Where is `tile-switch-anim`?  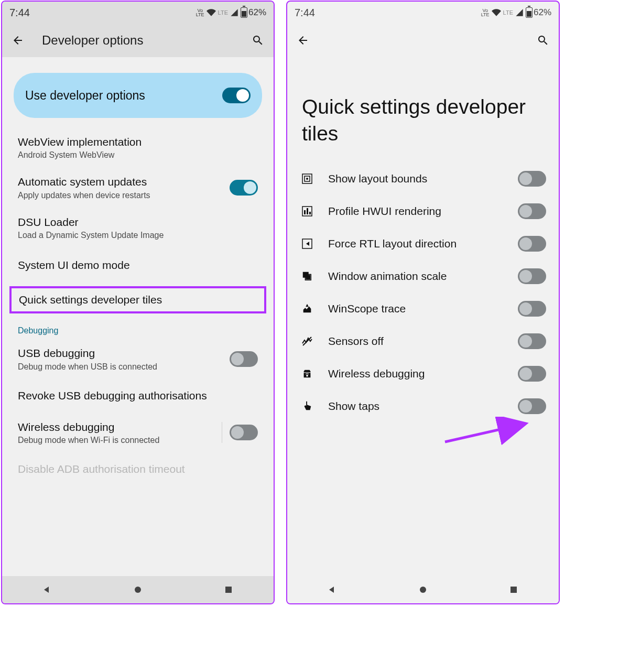
tile-switch-anim is located at coordinates (532, 276).